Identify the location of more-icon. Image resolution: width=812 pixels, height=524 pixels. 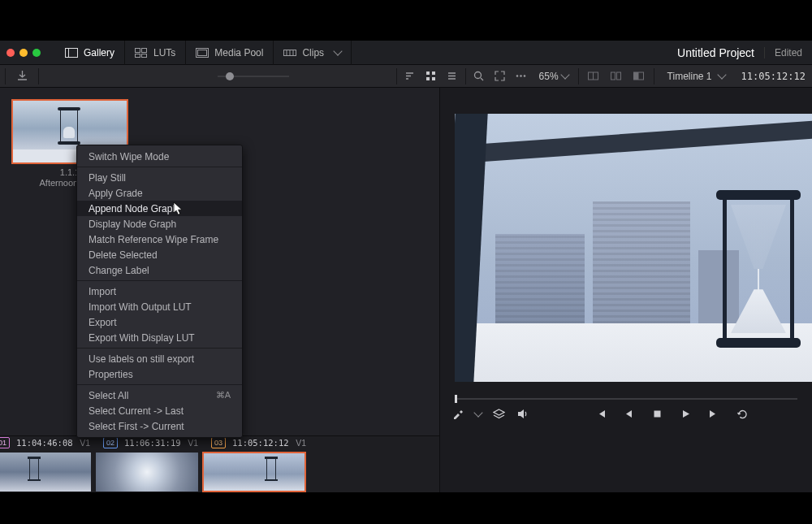
(521, 76).